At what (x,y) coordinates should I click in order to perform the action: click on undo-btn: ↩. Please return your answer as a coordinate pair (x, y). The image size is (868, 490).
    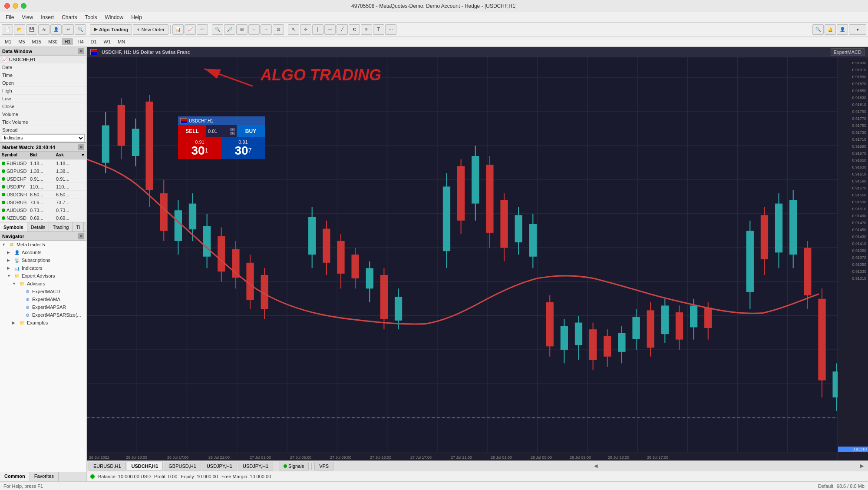
    Looking at the image, I should click on (68, 30).